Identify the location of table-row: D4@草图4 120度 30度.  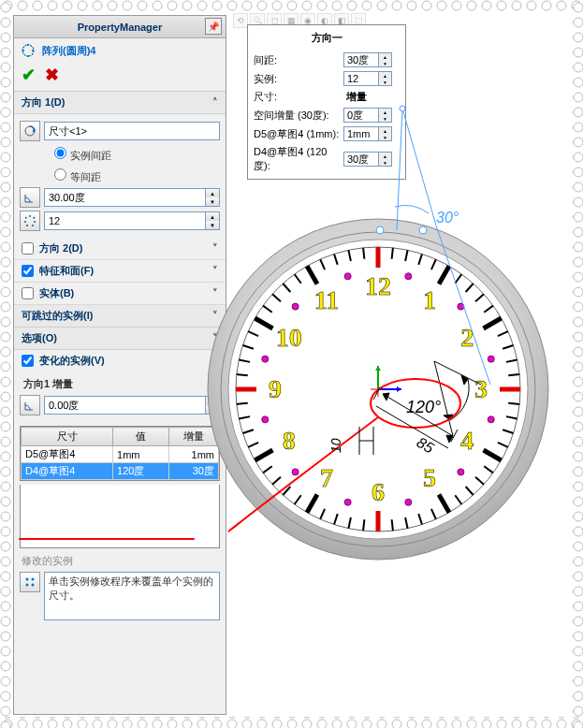
(120, 472).